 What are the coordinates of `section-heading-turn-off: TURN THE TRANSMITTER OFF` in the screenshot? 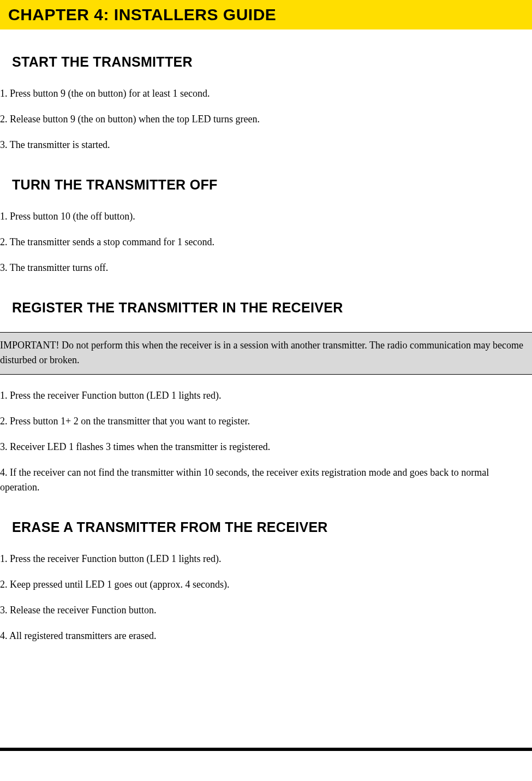 It's located at (266, 185).